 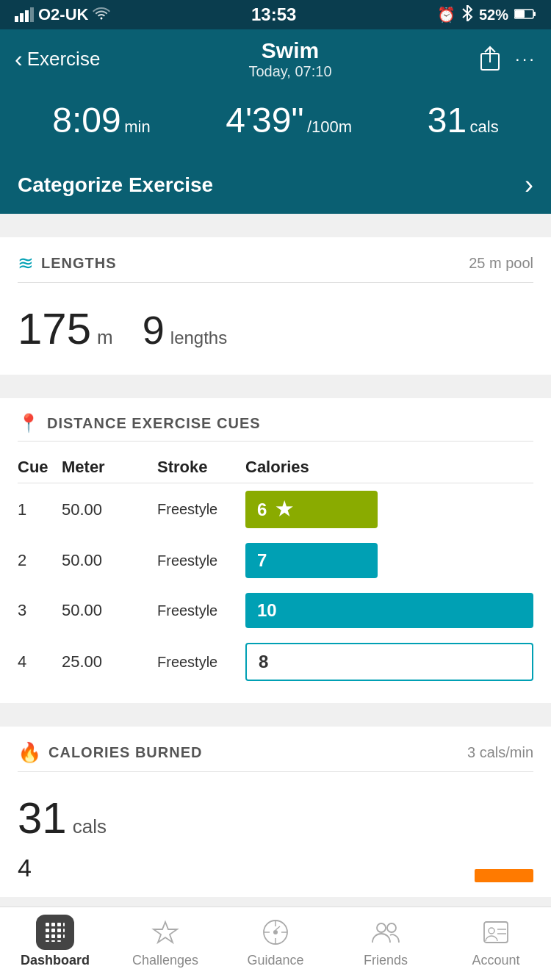 What do you see at coordinates (55, 942) in the screenshot?
I see `nav-dashboard: Dashboard` at bounding box center [55, 942].